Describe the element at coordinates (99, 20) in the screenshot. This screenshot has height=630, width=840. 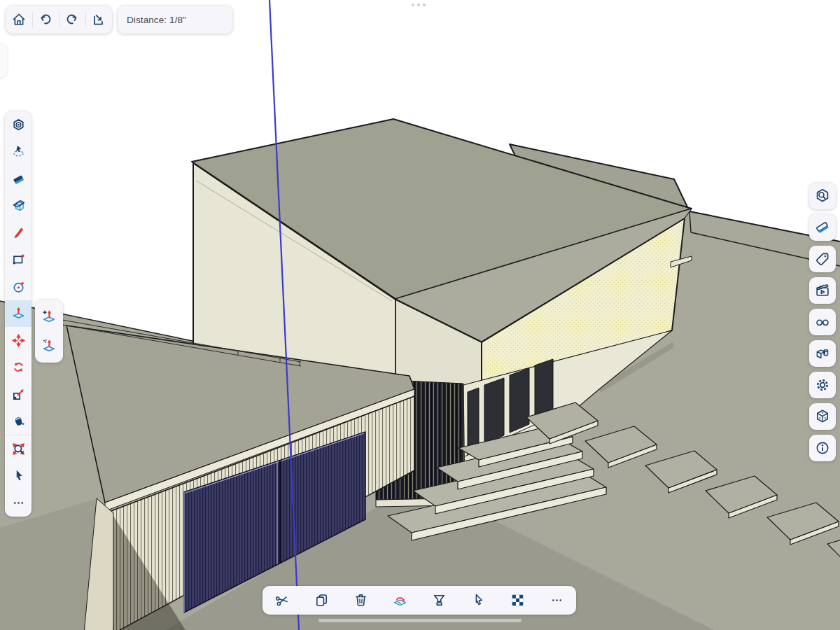
I see `export-arrow-icon` at that location.